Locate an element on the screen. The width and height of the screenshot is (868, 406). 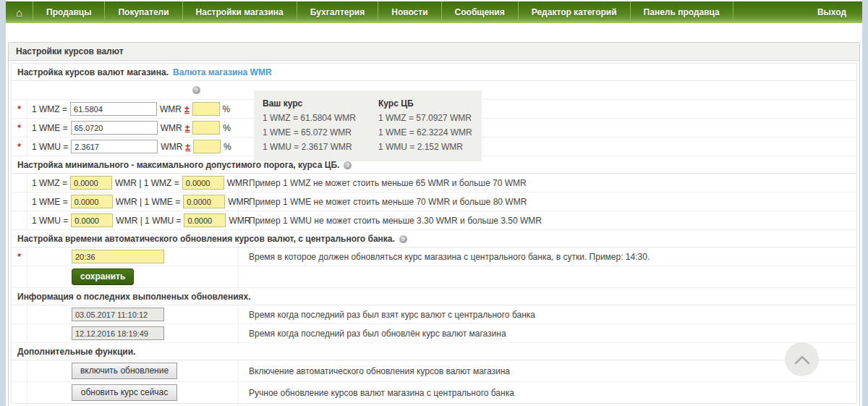
min-label: 1 WME = is located at coordinates (50, 202).